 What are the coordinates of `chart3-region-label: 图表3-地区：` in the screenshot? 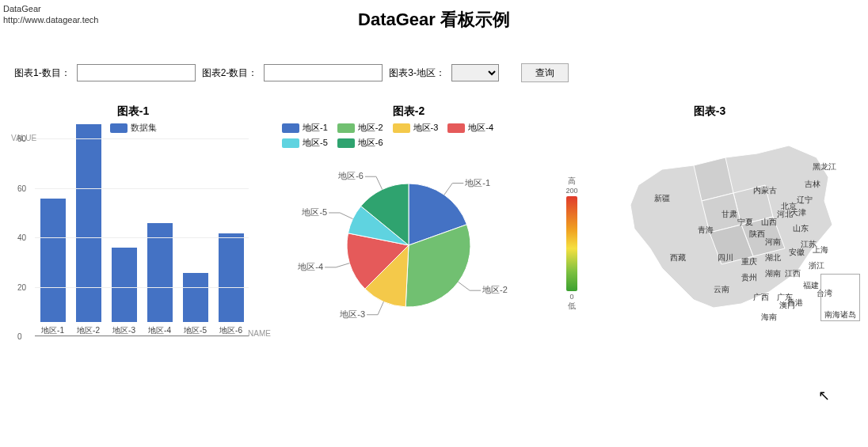 It's located at (417, 73).